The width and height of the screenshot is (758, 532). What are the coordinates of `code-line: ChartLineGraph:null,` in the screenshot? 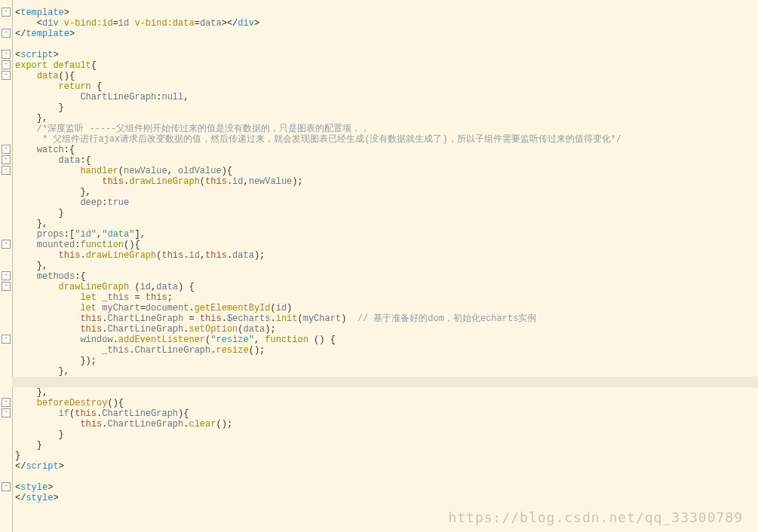 It's located at (385, 97).